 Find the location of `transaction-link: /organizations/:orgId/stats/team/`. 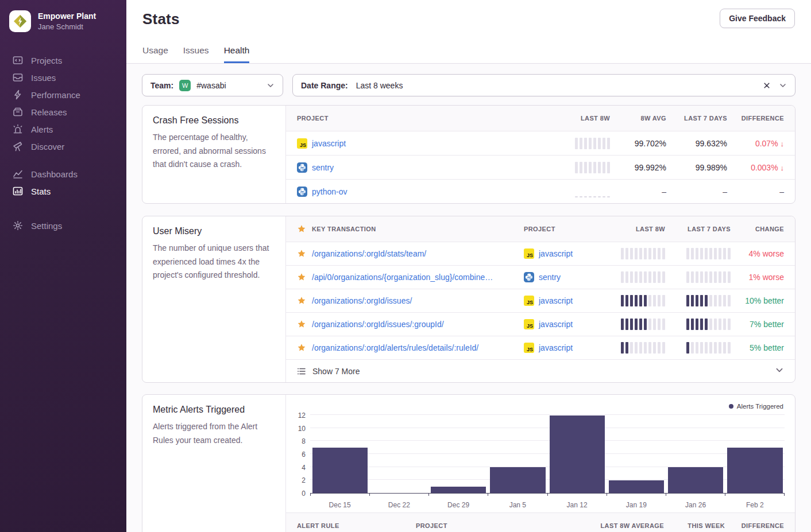

transaction-link: /organizations/:orgId/stats/team/ is located at coordinates (369, 254).